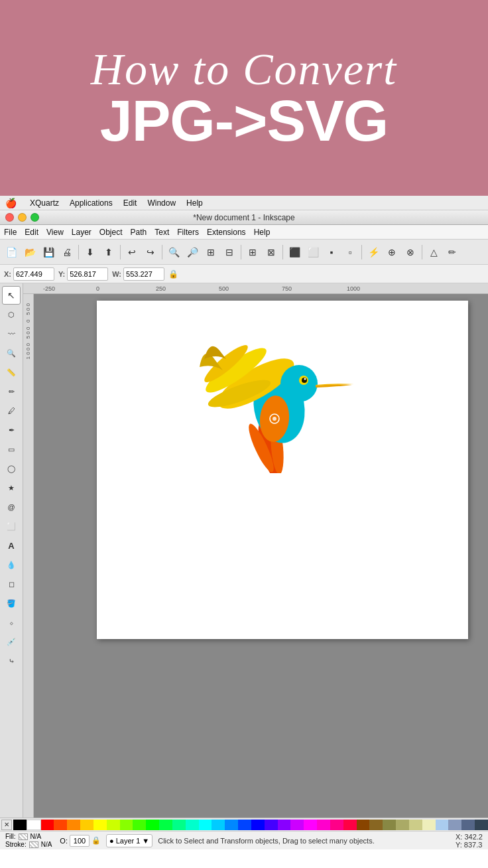  I want to click on color-amber, so click(87, 825).